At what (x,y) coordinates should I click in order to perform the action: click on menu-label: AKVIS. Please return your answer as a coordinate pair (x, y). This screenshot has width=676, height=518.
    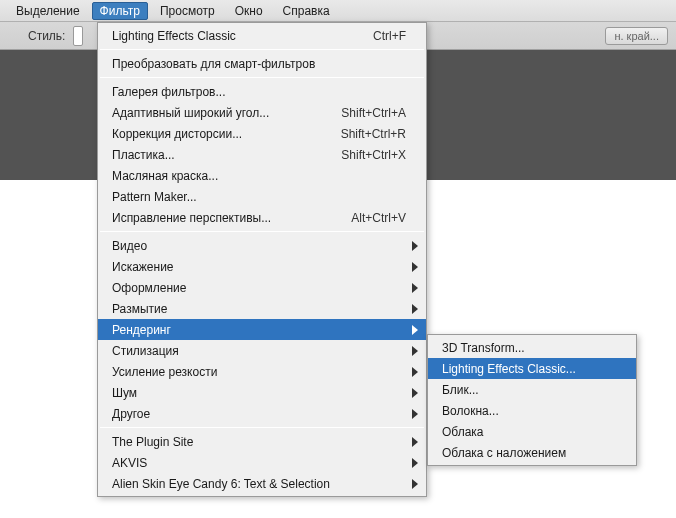
    Looking at the image, I should click on (259, 463).